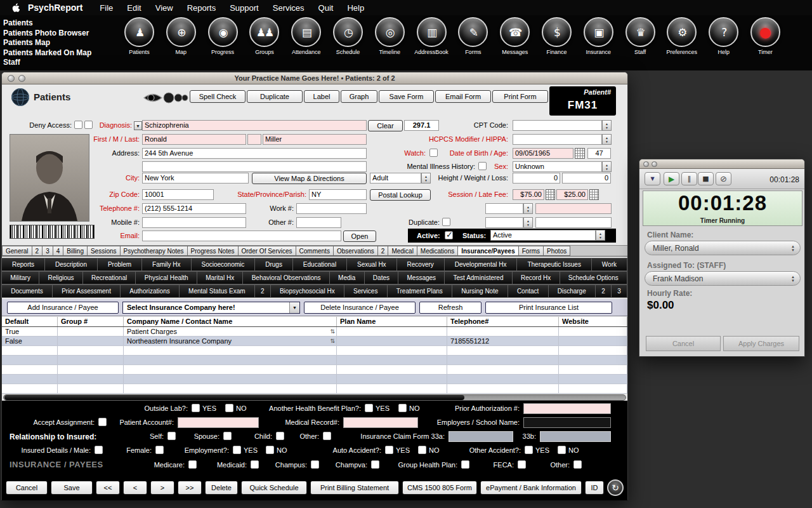 This screenshot has width=812, height=508. I want to click on another-plan-no-checkbox, so click(402, 408).